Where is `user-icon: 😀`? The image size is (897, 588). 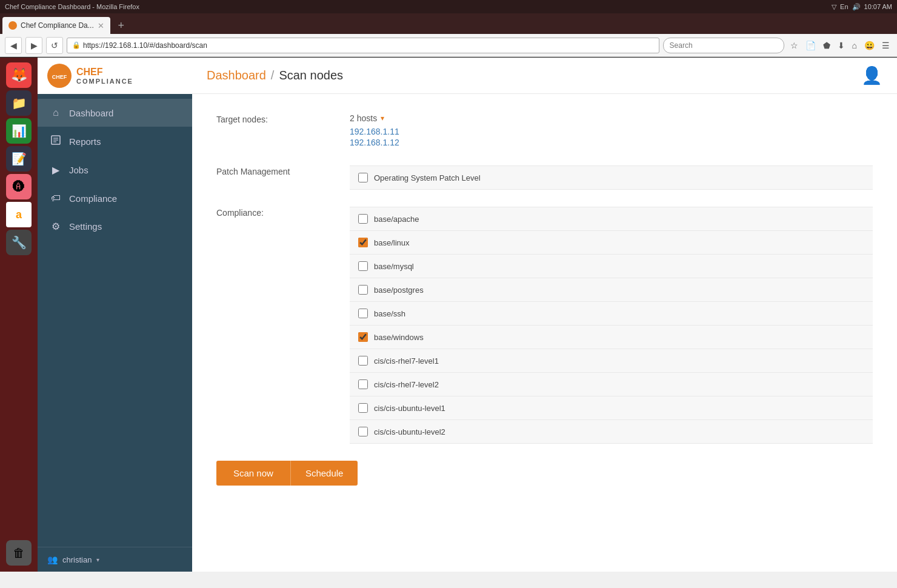
user-icon: 😀 is located at coordinates (869, 45).